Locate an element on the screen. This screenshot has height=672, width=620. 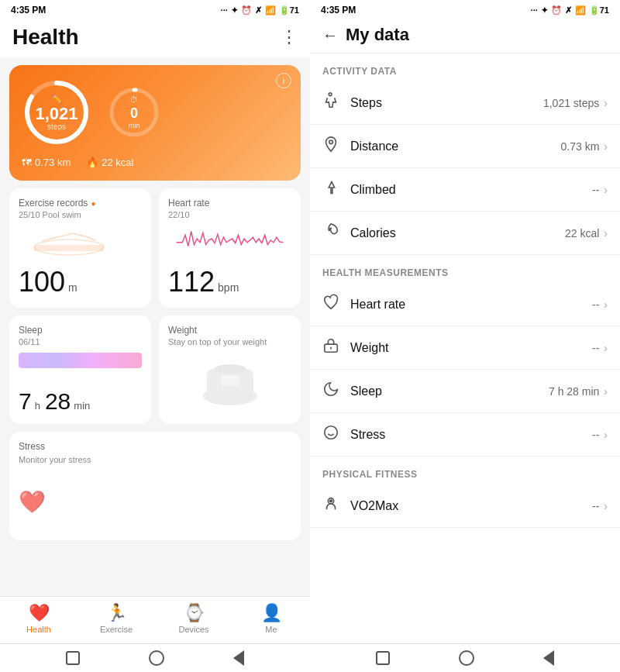
timer-label: min is located at coordinates (135, 126).